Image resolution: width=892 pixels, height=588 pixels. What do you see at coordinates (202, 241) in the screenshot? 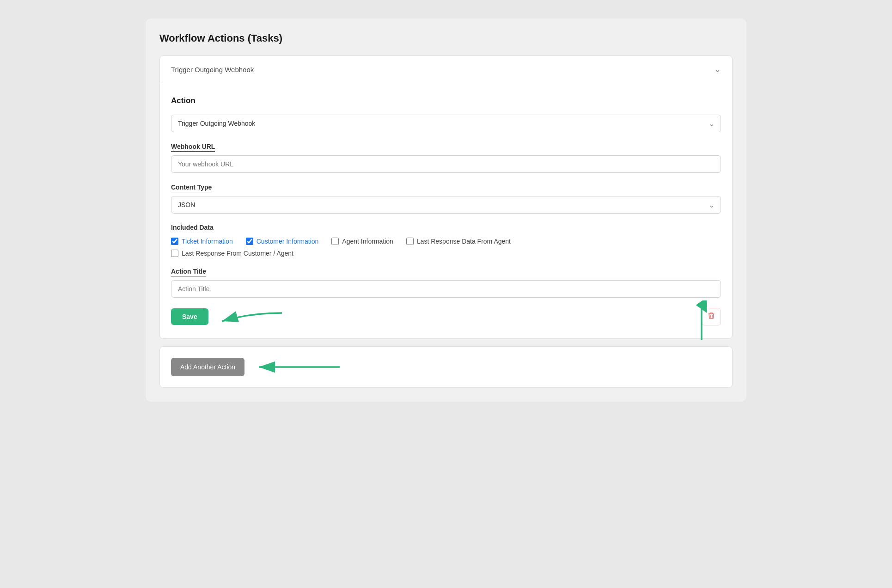
I see `checkbox-ticket-information: Ticket Information` at bounding box center [202, 241].